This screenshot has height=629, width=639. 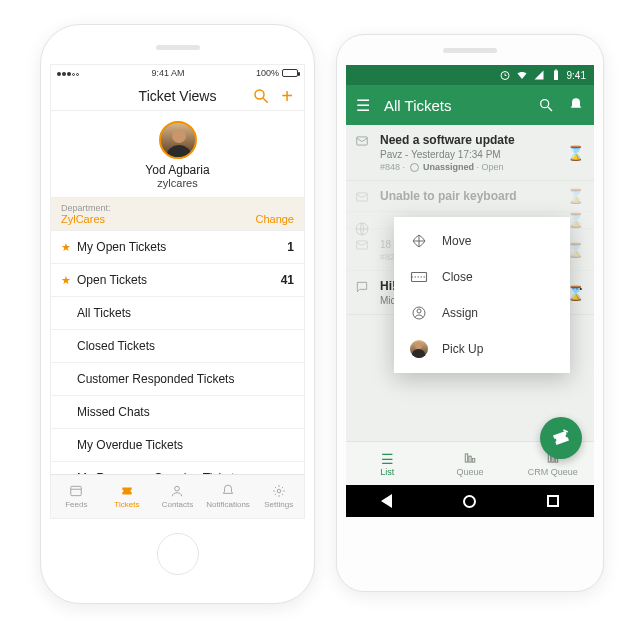 What do you see at coordinates (104, 313) in the screenshot?
I see `view-label: All Tickets` at bounding box center [104, 313].